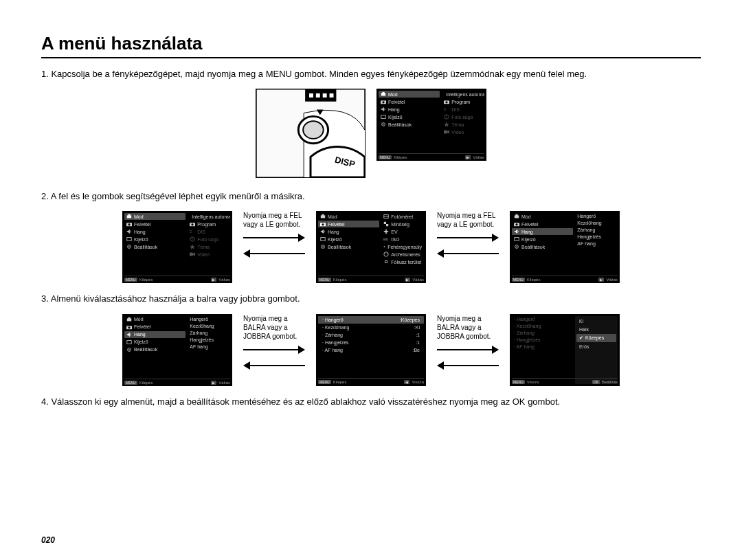 The width and height of the screenshot is (742, 560). I want to click on menu-screen-sound-2: MódFelvételHangKijelzőBeállítások Hanger…, so click(177, 350).